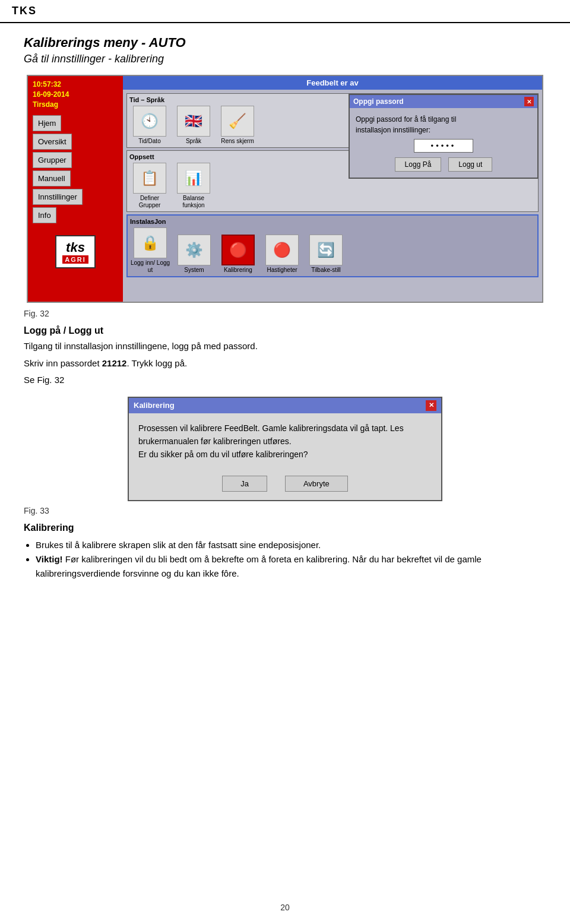 The image size is (570, 924). Describe the element at coordinates (75, 189) in the screenshot. I see `sidebar: 10:57:32 16-09-2014 Tirsdag Hjem Oversik…` at that location.